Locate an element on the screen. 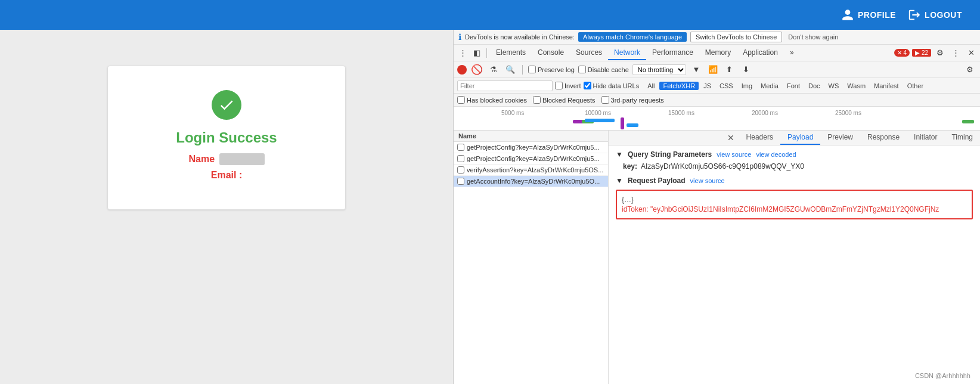  logout-button: LOGOUT is located at coordinates (935, 15).